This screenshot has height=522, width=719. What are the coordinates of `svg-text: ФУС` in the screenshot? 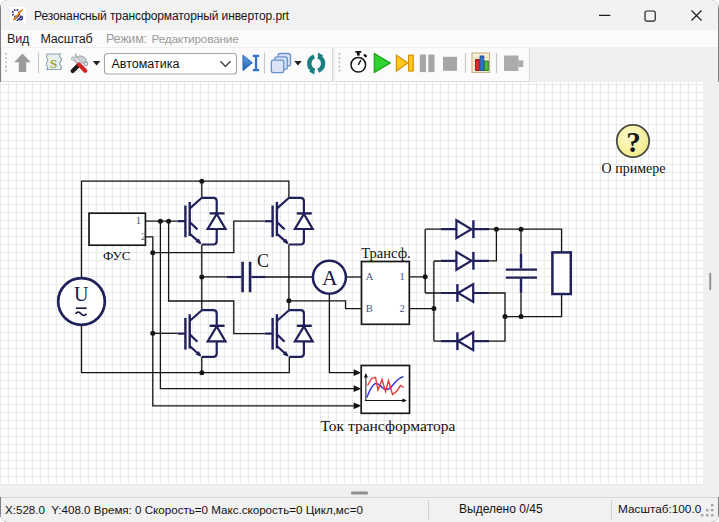 It's located at (117, 256).